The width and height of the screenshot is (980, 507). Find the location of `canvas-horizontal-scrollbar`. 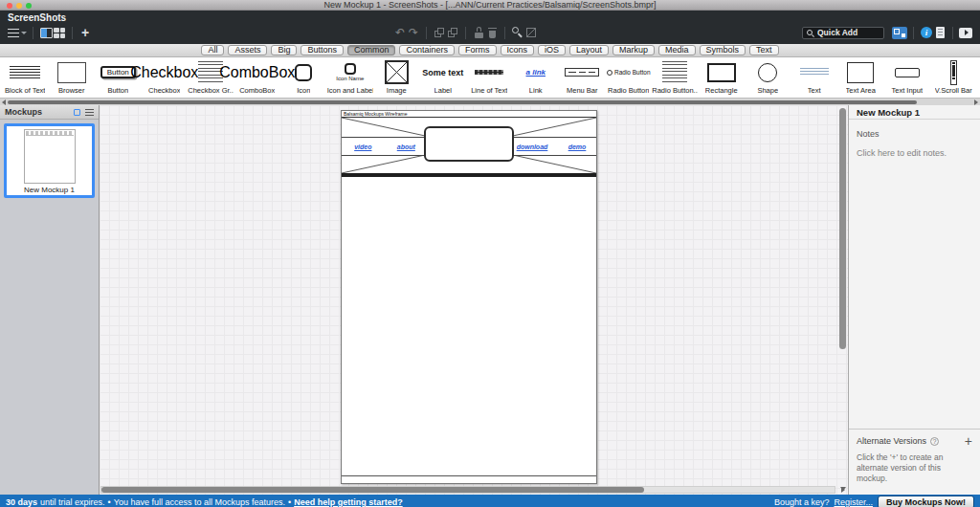

canvas-horizontal-scrollbar is located at coordinates (468, 490).